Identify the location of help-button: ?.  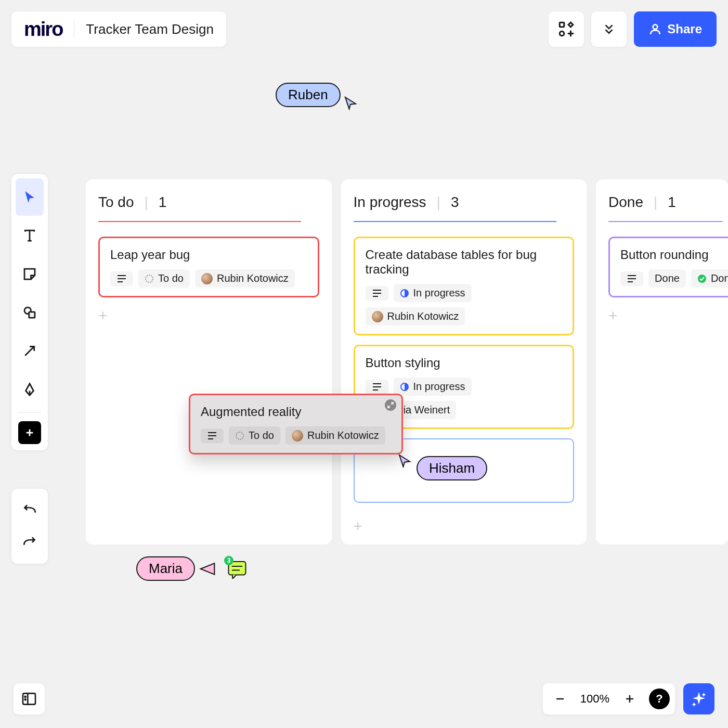
(659, 699).